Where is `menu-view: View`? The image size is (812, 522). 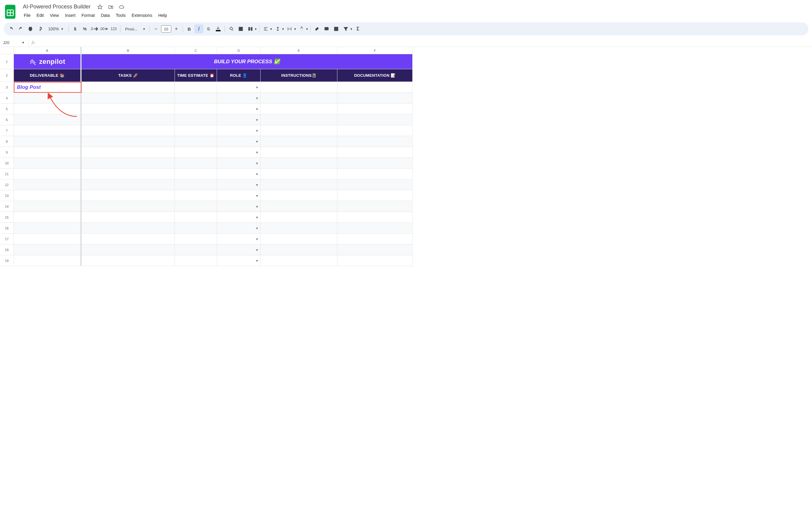
menu-view: View is located at coordinates (54, 16).